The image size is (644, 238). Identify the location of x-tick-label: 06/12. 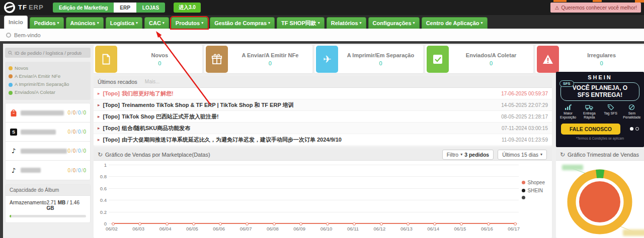
(380, 229).